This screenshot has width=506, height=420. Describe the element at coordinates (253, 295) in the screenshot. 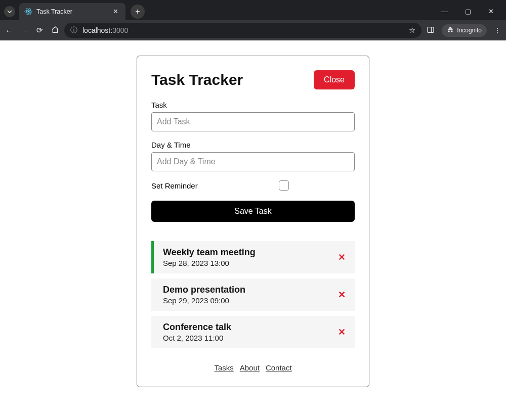

I see `task-list: Weekly team meetingSep 28, 2023 13:00✕De…` at that location.